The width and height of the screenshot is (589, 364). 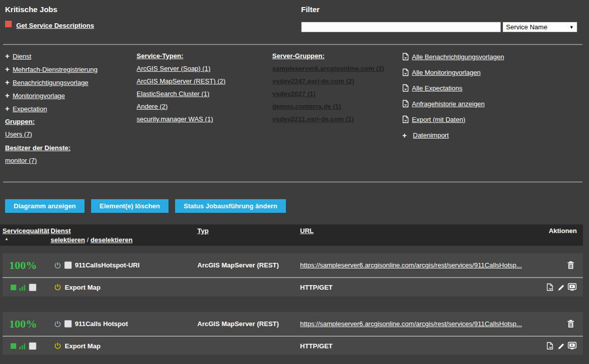 I want to click on service-typen-header: Service-Typen:, so click(x=204, y=56).